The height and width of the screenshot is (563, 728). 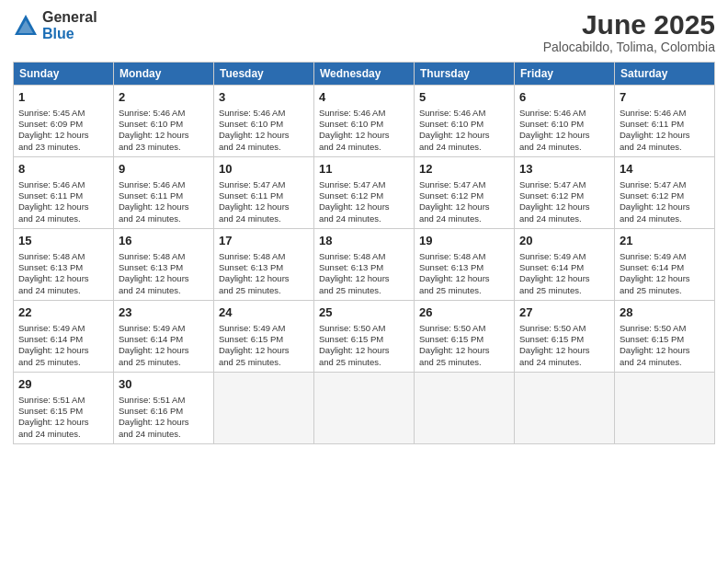 I want to click on day-info: Sunrise: 5:49 AM Sunset: 6:15 PM Dayligh…, so click(x=264, y=346).